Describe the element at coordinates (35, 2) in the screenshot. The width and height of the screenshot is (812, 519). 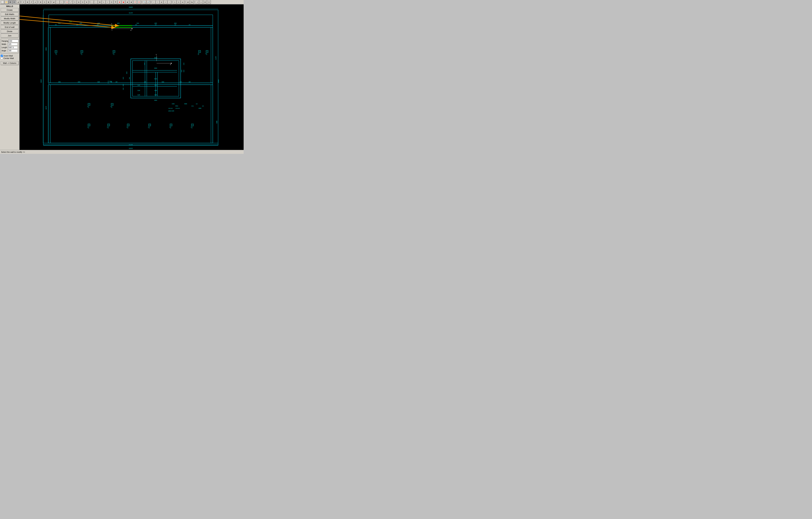
I see `tb-btn5: Δ` at that location.